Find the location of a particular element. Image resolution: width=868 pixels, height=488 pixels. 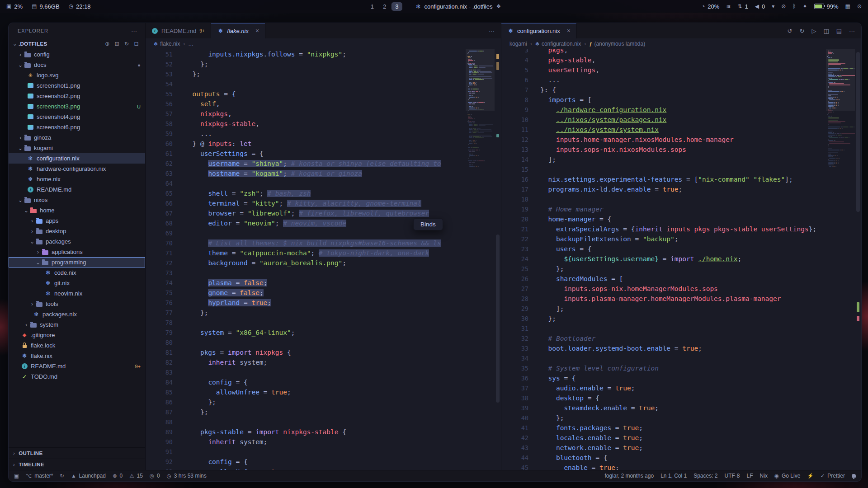

warnings: ⚠15 is located at coordinates (136, 476).